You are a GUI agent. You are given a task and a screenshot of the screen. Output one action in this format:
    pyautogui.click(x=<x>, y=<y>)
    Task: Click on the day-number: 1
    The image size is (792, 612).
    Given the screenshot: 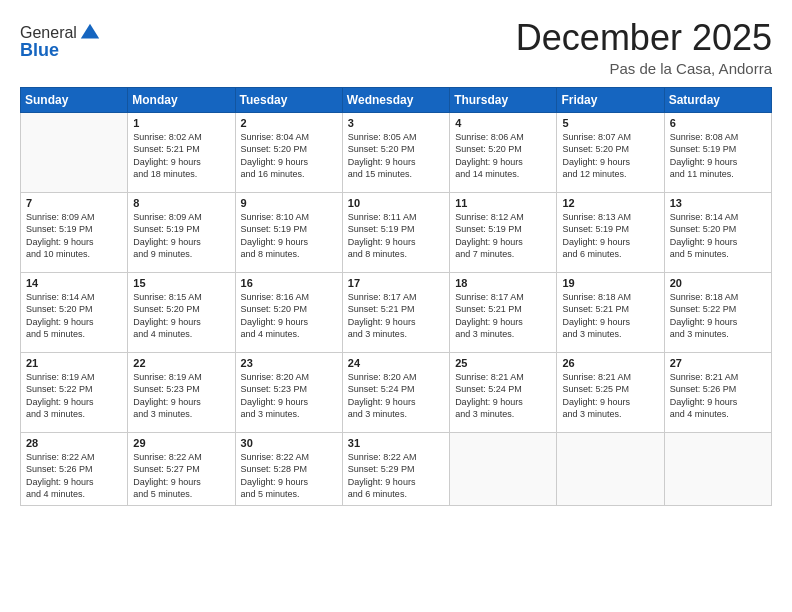 What is the action you would take?
    pyautogui.click(x=181, y=123)
    